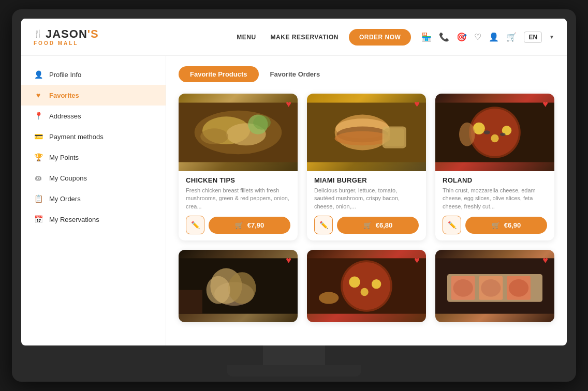 The height and width of the screenshot is (391, 588). I want to click on phone-icon: 📞, so click(444, 37).